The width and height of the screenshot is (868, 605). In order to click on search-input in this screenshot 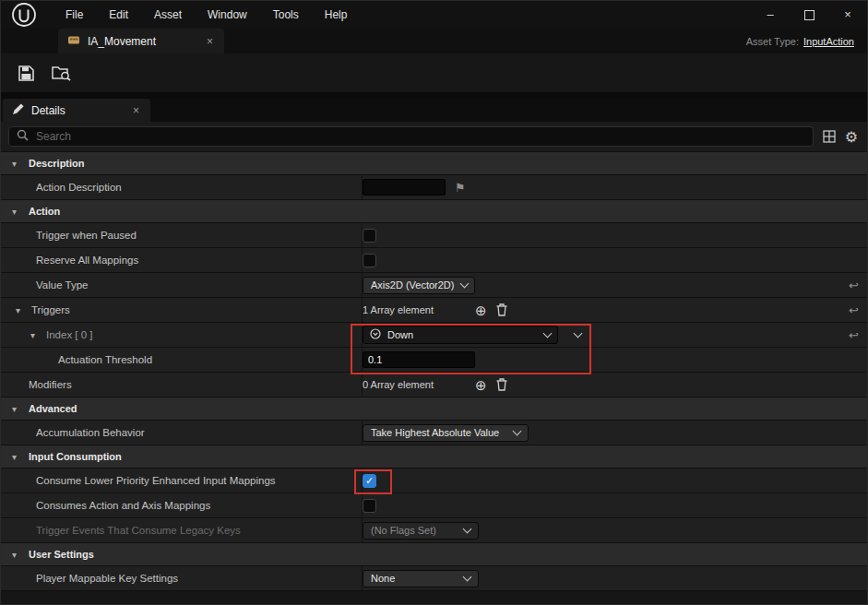, I will do `click(420, 136)`.